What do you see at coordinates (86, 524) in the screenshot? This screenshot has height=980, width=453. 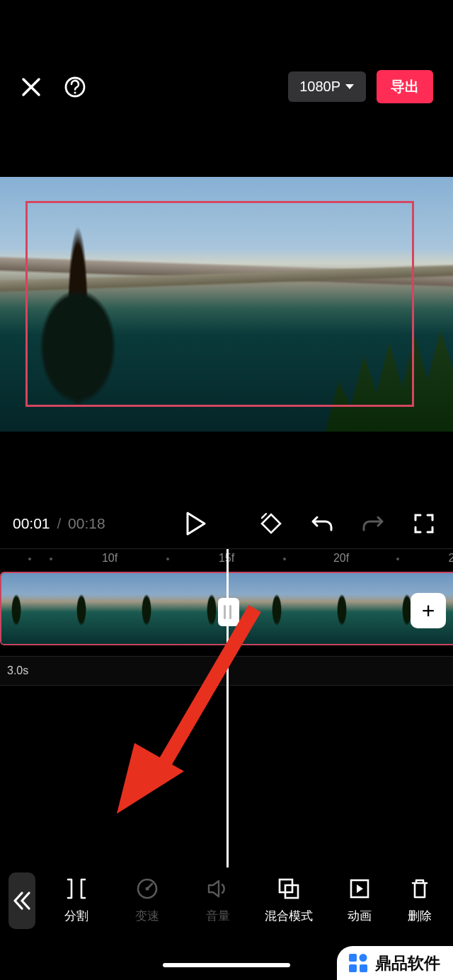 I see `total-duration: 00:18` at bounding box center [86, 524].